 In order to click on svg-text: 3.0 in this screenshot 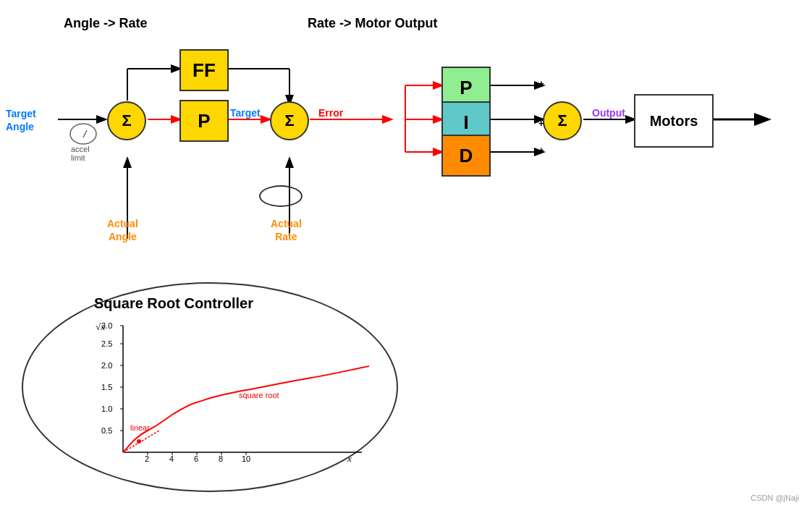, I will do `click(107, 326)`.